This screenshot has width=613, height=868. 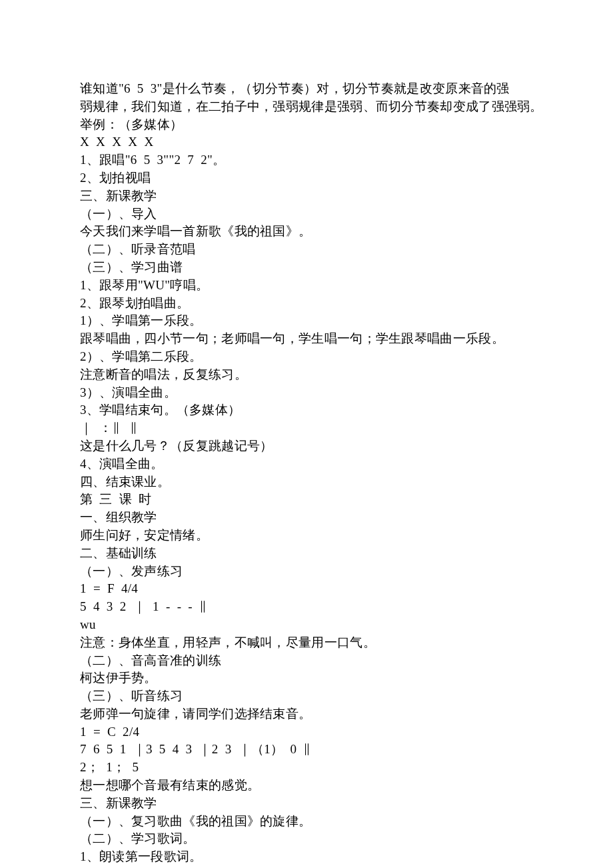 What do you see at coordinates (306, 393) in the screenshot?
I see `text-line: 3）、演唱全曲。` at bounding box center [306, 393].